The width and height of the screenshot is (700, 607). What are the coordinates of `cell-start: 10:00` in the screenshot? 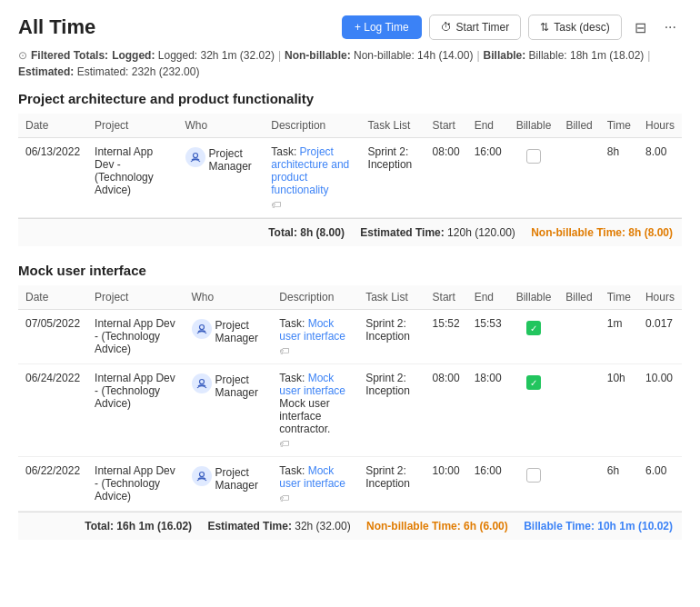 It's located at (446, 484).